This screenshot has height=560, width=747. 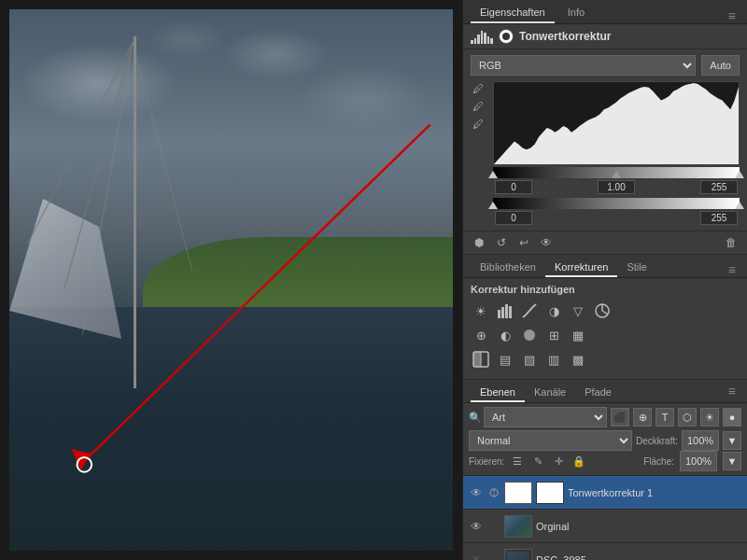 What do you see at coordinates (605, 329) in the screenshot?
I see `korrektur-section: Korrektur hinzufügen ☀ ◑ ▽ ⊕ ◐` at bounding box center [605, 329].